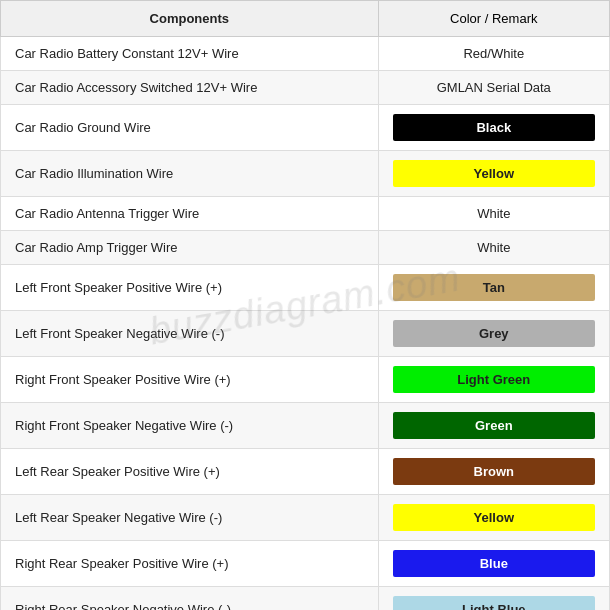  What do you see at coordinates (190, 518) in the screenshot?
I see `component-cell: Left Rear Speaker Negative Wire (-)` at bounding box center [190, 518].